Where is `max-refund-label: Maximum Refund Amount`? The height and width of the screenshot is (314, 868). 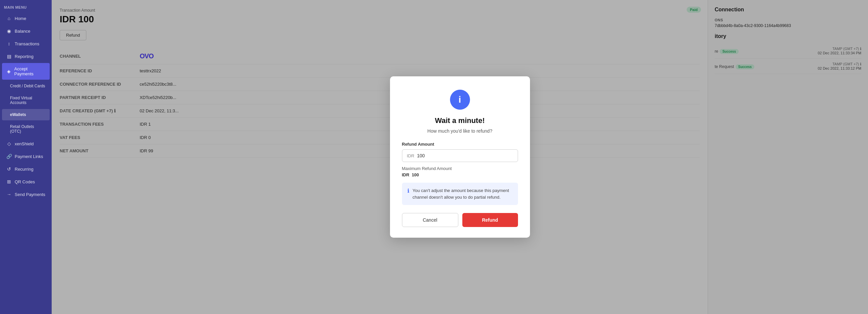 max-refund-label: Maximum Refund Amount is located at coordinates (460, 168).